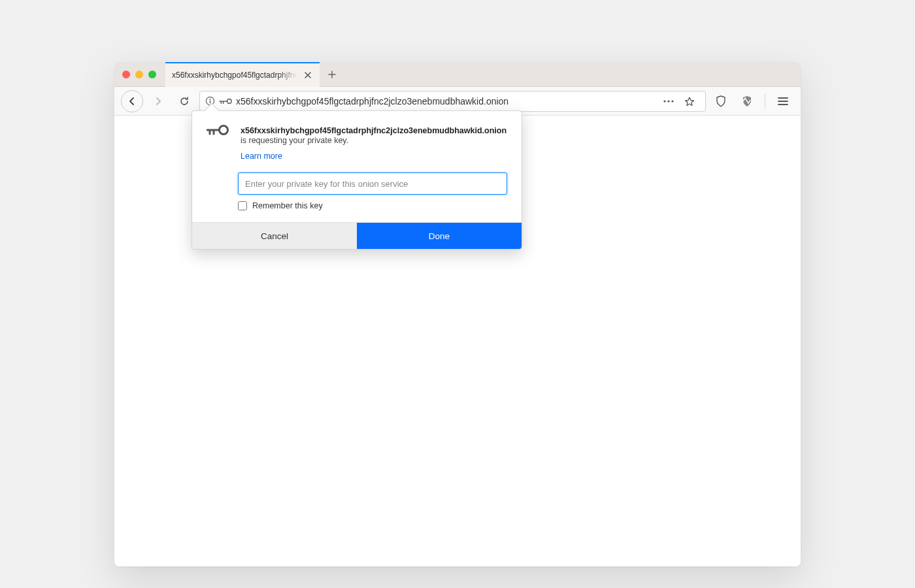  I want to click on security-level-button, so click(747, 101).